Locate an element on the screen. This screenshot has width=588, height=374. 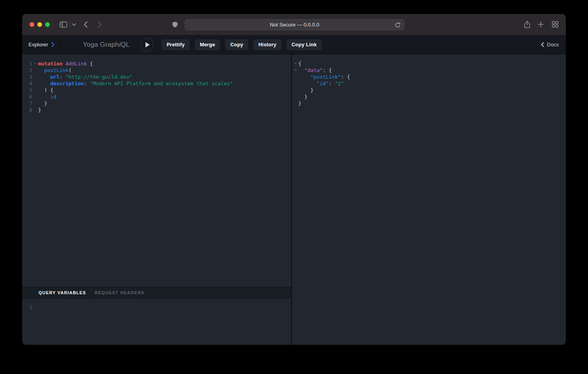
traffic-lights is located at coordinates (40, 25).